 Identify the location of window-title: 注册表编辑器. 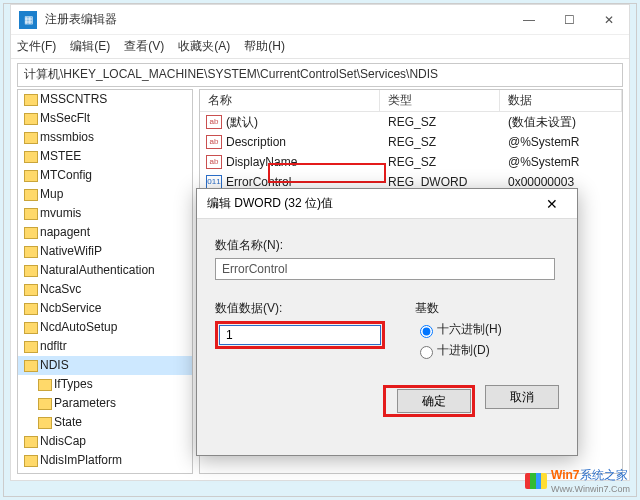
(277, 20).